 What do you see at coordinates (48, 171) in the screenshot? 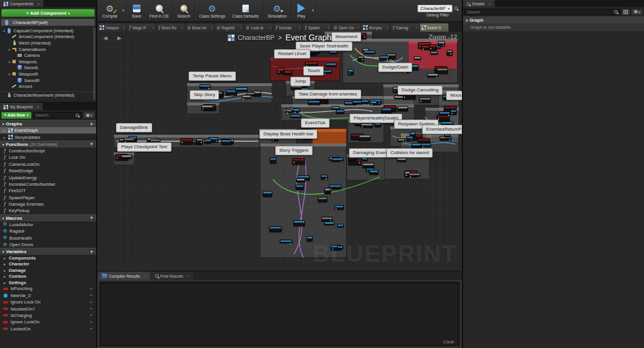
I see `function-item: ƒResetDodge` at bounding box center [48, 171].